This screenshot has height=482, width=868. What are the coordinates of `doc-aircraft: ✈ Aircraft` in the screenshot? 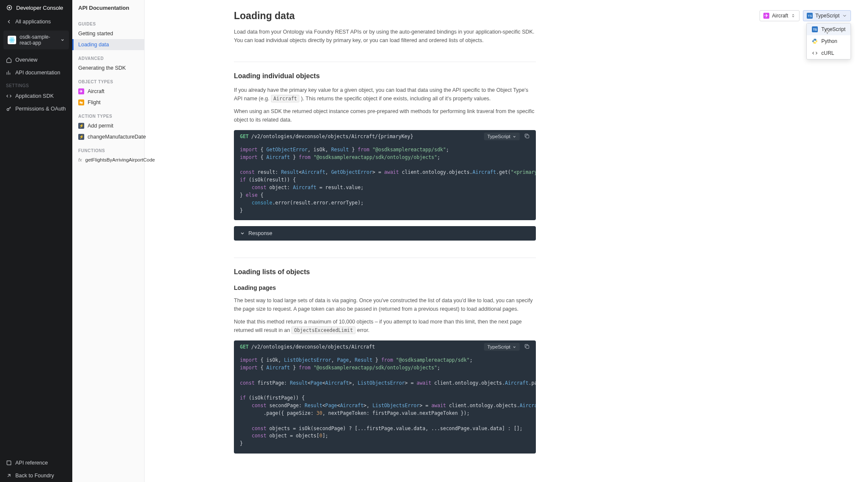 It's located at (108, 91).